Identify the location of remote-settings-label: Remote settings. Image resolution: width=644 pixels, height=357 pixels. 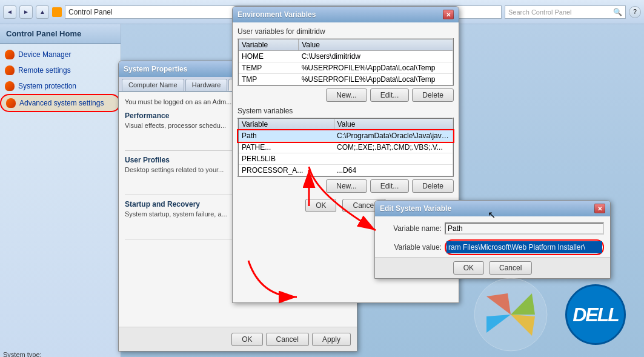
(45, 70).